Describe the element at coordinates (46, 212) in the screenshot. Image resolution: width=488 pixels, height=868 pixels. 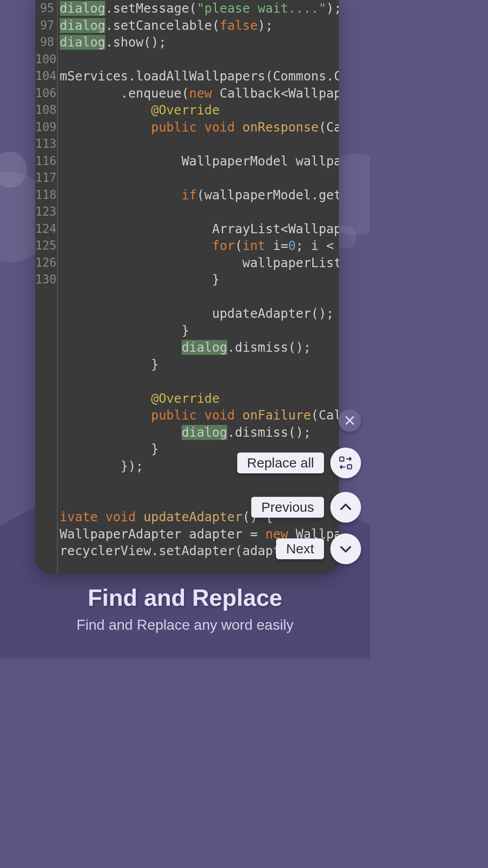
I see `line-number: 123` at that location.